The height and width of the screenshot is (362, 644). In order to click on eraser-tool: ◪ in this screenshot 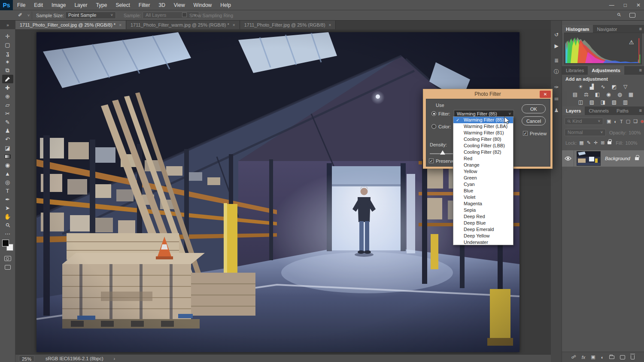, I will do `click(8, 148)`.